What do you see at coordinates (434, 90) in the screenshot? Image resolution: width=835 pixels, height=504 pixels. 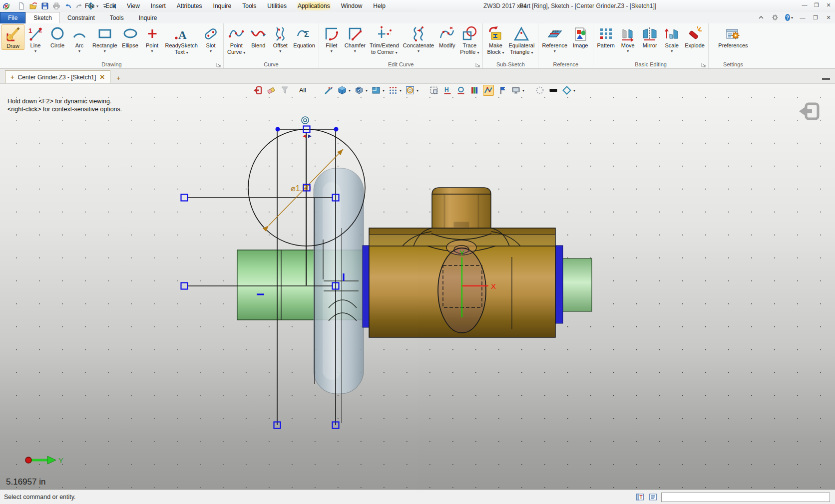 I see `frame-icon` at bounding box center [434, 90].